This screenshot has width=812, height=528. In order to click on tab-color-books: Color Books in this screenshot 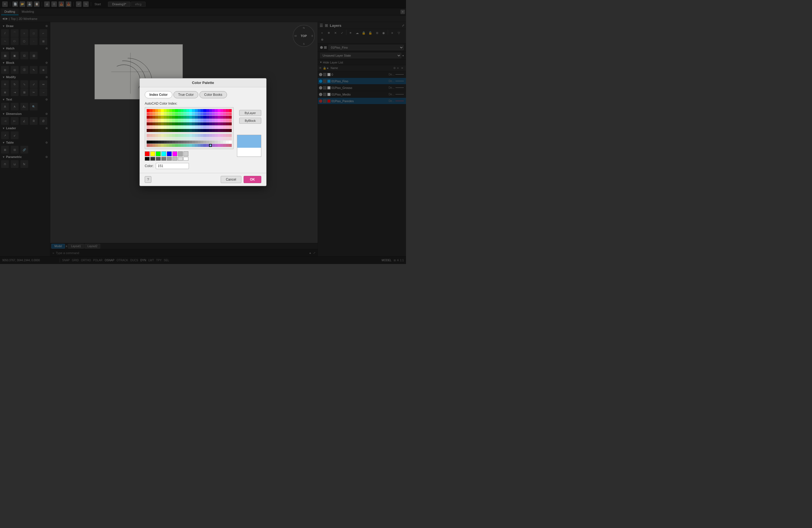, I will do `click(213, 95)`.